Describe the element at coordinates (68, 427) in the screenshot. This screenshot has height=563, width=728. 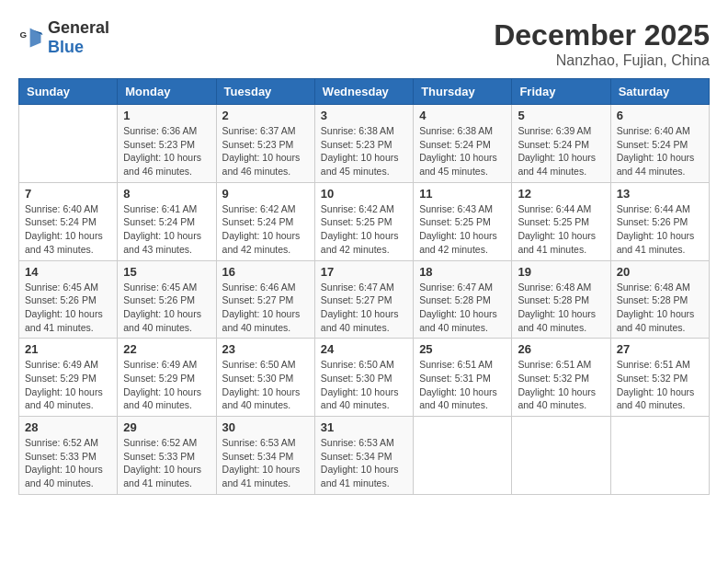
I see `day-number: 28` at that location.